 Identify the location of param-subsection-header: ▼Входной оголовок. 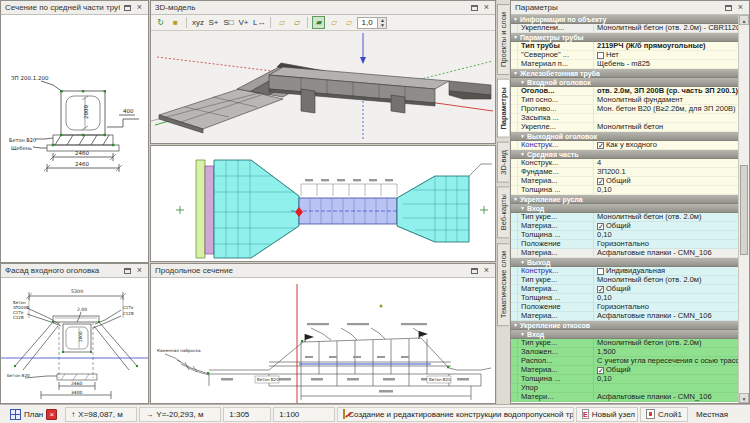
(630, 82).